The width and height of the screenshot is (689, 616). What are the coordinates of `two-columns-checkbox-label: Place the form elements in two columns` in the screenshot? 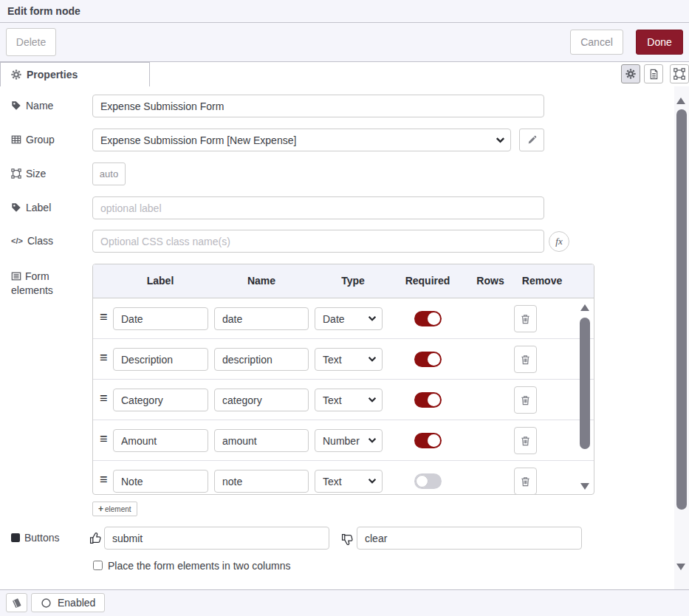 It's located at (199, 566).